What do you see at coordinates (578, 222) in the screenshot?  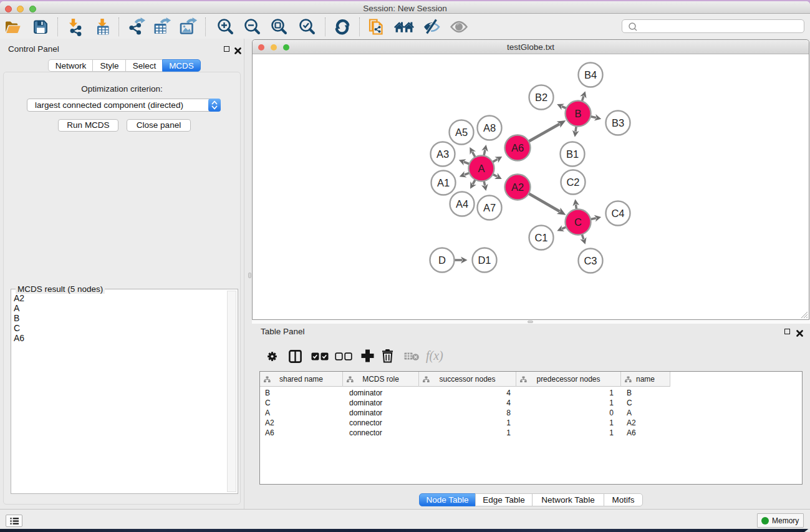 I see `svg-text: C` at bounding box center [578, 222].